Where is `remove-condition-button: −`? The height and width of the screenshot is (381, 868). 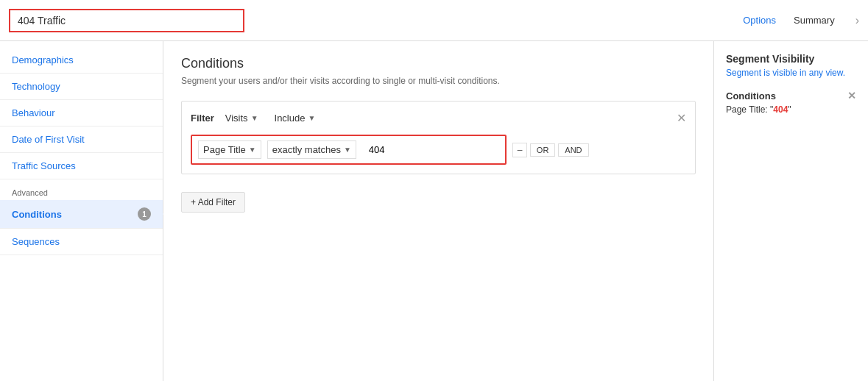
remove-condition-button: − is located at coordinates (520, 150).